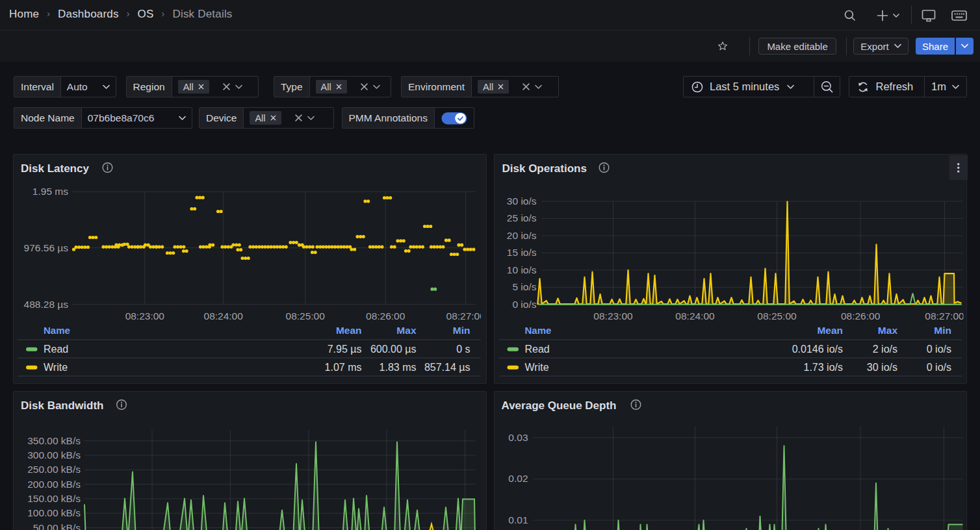 This screenshot has height=530, width=980. I want to click on svg-text: 25 io/s, so click(521, 218).